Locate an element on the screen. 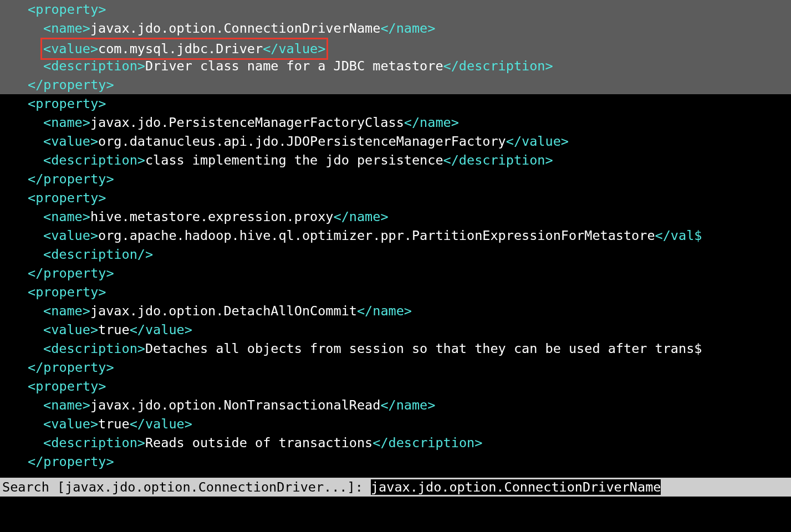 This screenshot has width=791, height=532. name-line: <name>javax.jdo.option.DetachAllOnCommit… is located at coordinates (396, 311).